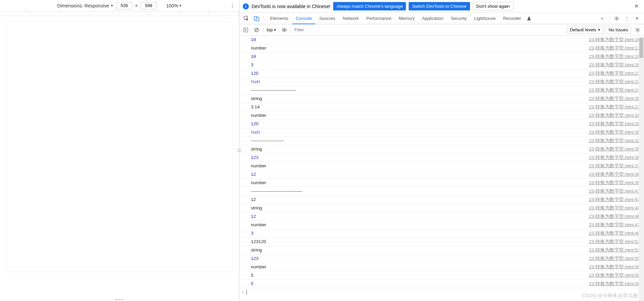 The image size is (644, 301). Describe the element at coordinates (442, 124) in the screenshot. I see `log-row: 12023-转换为数字型.html:29` at that location.